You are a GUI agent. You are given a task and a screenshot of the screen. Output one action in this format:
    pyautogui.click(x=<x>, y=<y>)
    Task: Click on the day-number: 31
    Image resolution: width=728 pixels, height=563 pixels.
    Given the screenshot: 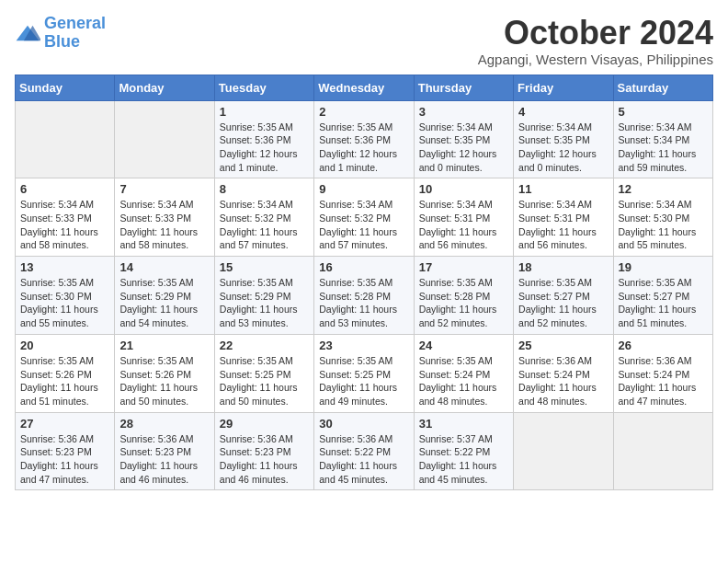 What is the action you would take?
    pyautogui.click(x=463, y=423)
    